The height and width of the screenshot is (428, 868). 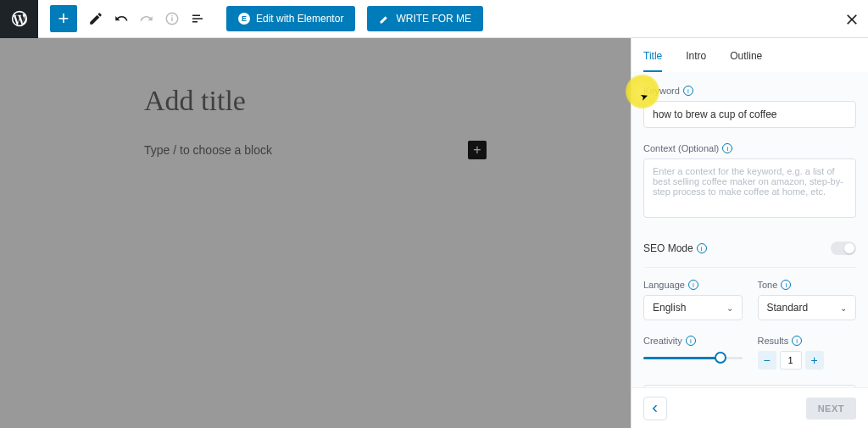 I want to click on results-value: 1, so click(x=791, y=360).